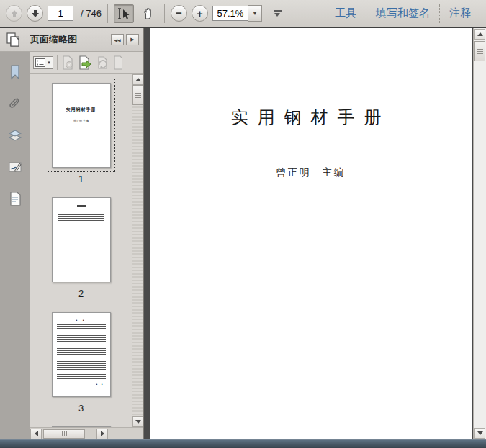  What do you see at coordinates (243, 444) in the screenshot?
I see `window-bottom-edge` at bounding box center [243, 444].